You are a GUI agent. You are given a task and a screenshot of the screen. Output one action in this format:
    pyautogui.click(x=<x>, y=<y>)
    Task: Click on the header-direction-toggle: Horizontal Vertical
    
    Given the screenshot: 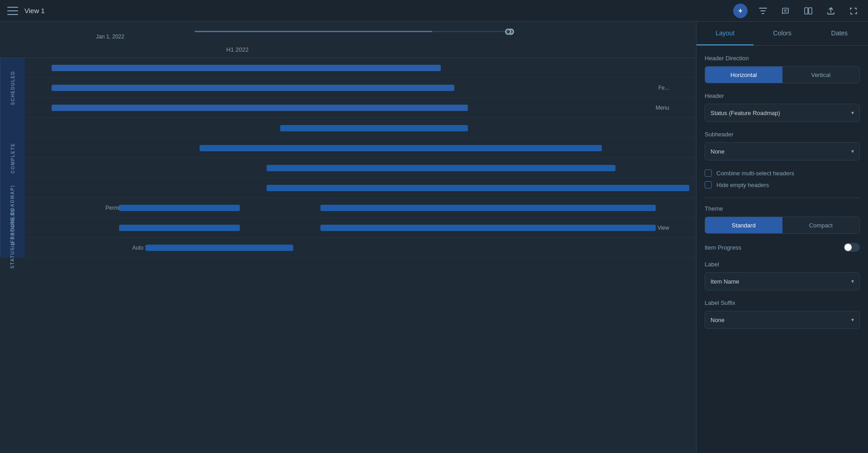 What is the action you would take?
    pyautogui.click(x=782, y=75)
    